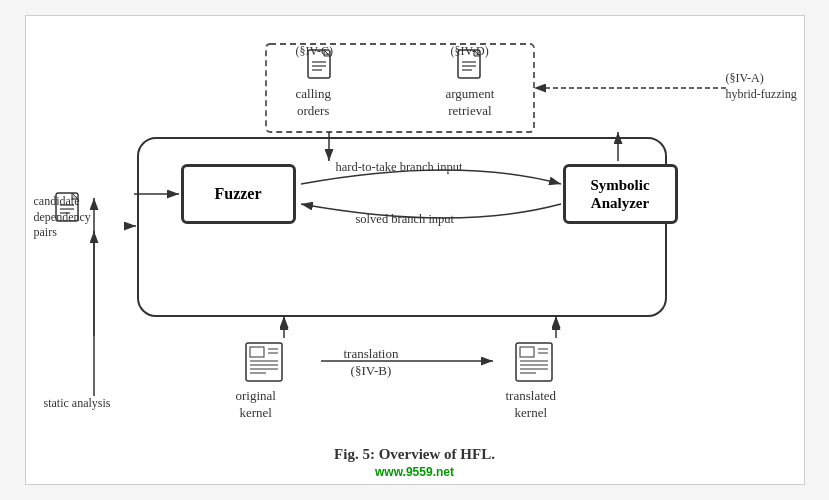 This screenshot has width=829, height=500. I want to click on argument-retrieval-label: argumentretrieval, so click(470, 103).